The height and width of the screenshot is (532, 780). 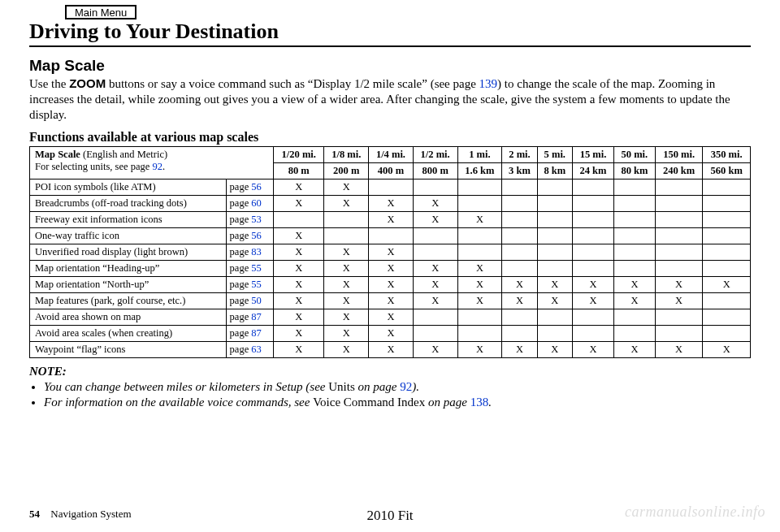 What do you see at coordinates (406, 387) in the screenshot?
I see `page-link-92-note: 92` at bounding box center [406, 387].